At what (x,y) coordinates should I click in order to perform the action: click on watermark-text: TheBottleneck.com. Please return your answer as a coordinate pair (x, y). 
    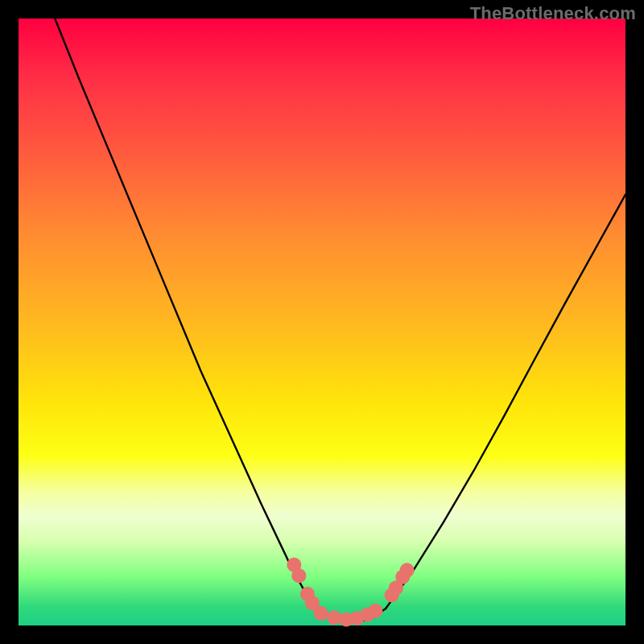
    Looking at the image, I should click on (553, 14).